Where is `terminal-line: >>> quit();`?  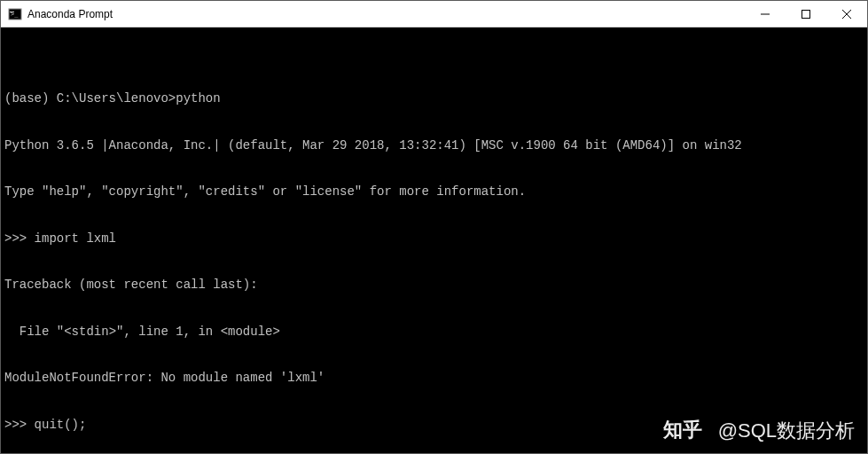 terminal-line: >>> quit(); is located at coordinates (434, 426).